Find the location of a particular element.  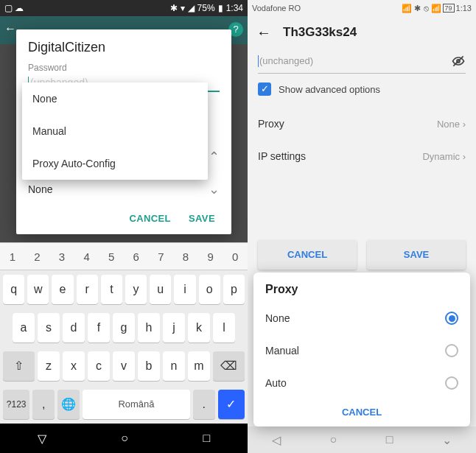

text-caret is located at coordinates (258, 61).